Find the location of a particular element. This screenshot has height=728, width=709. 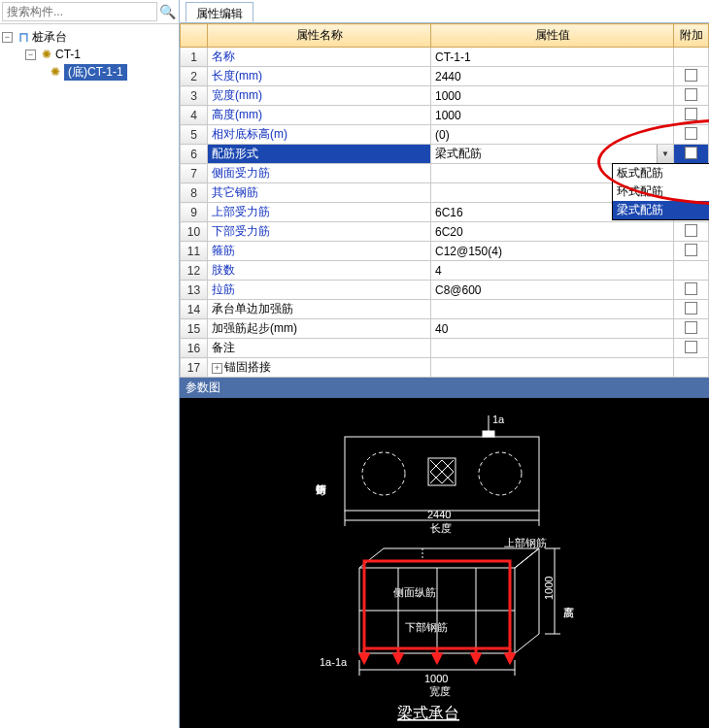

row-number: 14 is located at coordinates (194, 310).